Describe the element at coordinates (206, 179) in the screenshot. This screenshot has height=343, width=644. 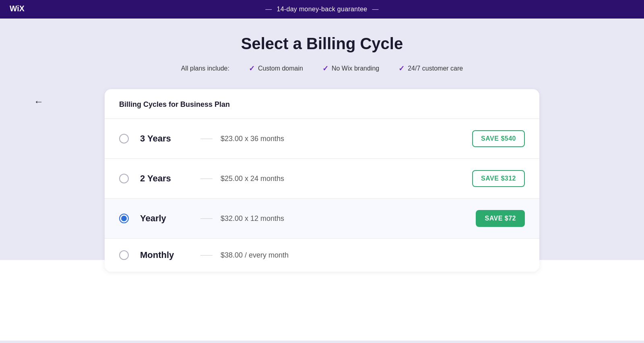
I see `divider-2-years` at that location.